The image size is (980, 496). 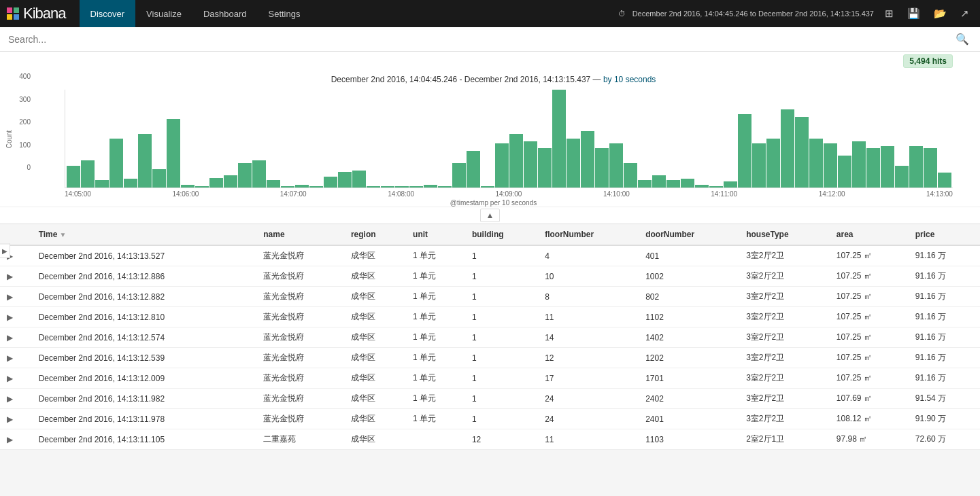 What do you see at coordinates (480, 39) in the screenshot?
I see `search-input` at bounding box center [480, 39].